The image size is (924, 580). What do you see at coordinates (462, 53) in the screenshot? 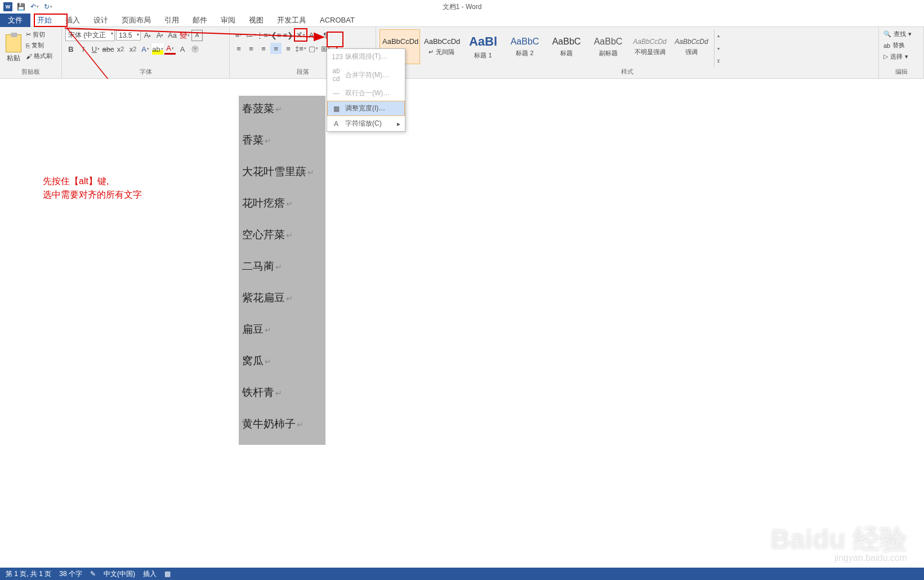
I see `ribbon: 粘贴 ✂剪切 ⎘复制 🖌格式刷 剪贴板 宋体 (中文正 13.5 A▴ A▾ A…` at bounding box center [462, 53].